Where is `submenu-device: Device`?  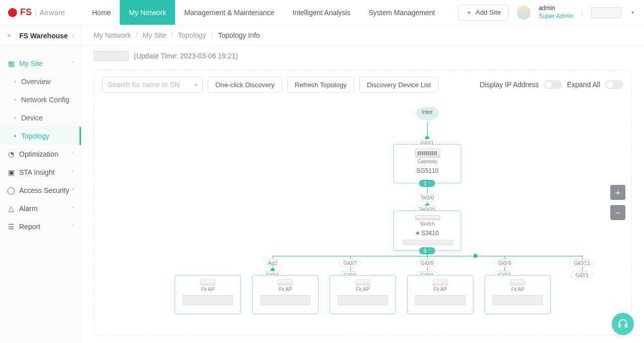 submenu-device: Device is located at coordinates (40, 118).